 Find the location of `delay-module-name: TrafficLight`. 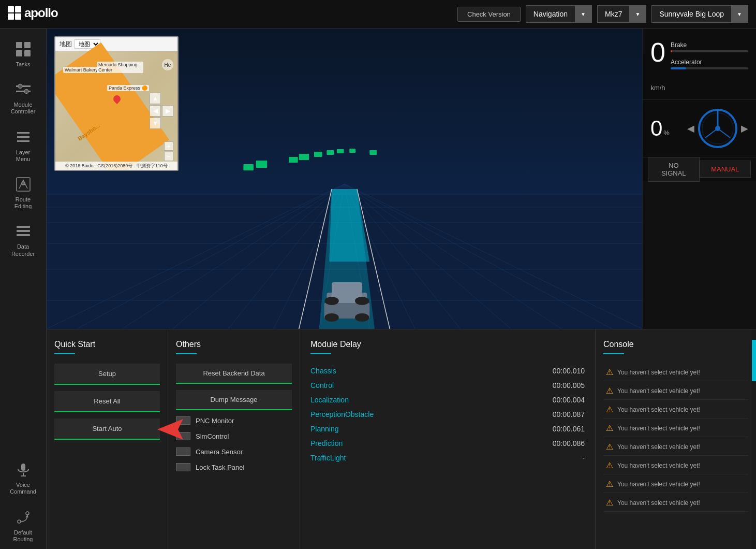

delay-module-name: TrafficLight is located at coordinates (328, 458).